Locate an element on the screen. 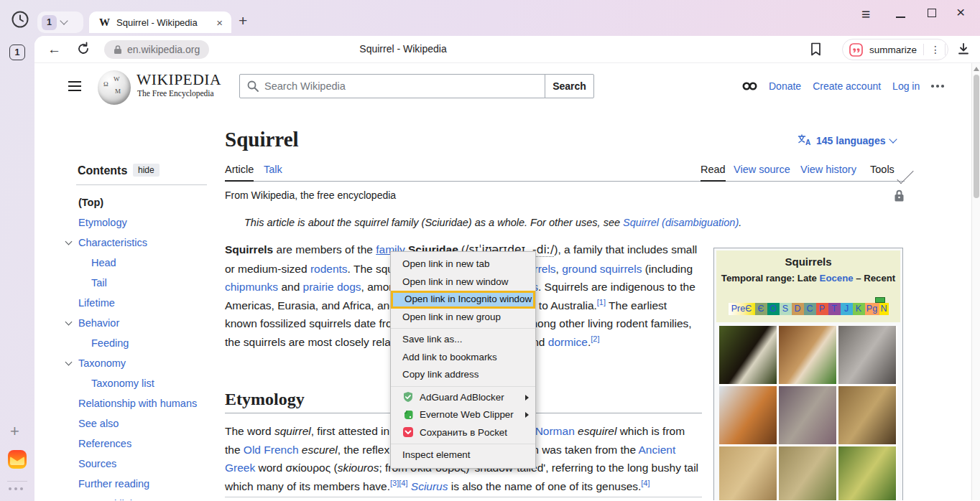 Image resolution: width=980 pixels, height=501 pixels. more-options-icon is located at coordinates (938, 86).